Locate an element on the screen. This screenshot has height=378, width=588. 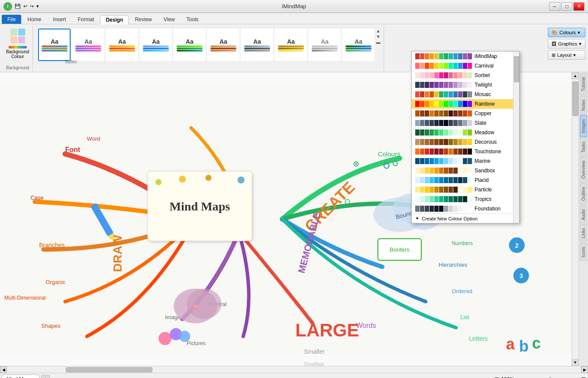
dropdown-item-particle: Particle is located at coordinates (465, 190).